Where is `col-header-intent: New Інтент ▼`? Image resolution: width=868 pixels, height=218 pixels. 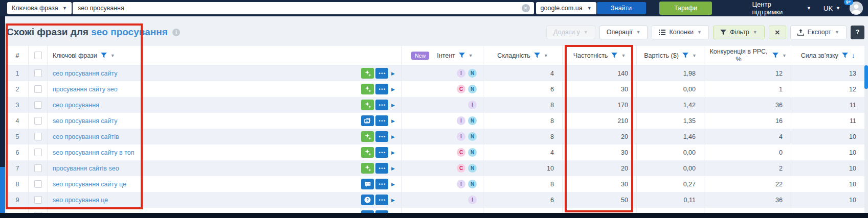
col-header-intent: New Інтент ▼ is located at coordinates (442, 55).